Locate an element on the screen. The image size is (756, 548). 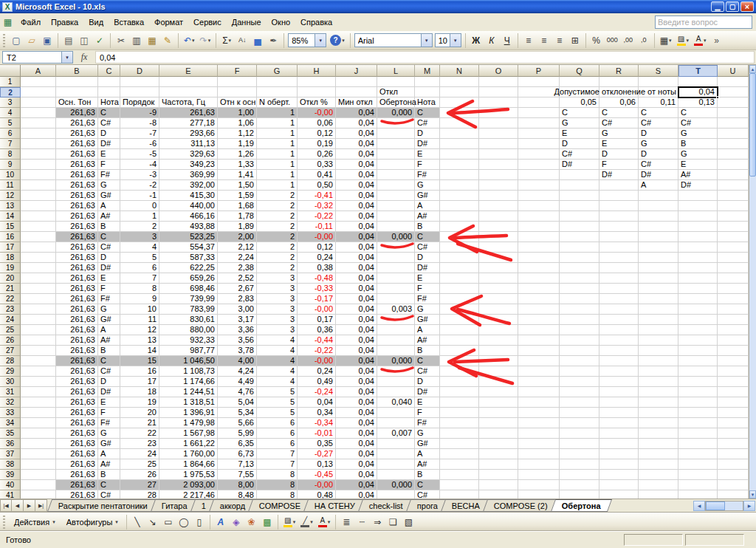
row-header-3: 3 is located at coordinates (10, 103).